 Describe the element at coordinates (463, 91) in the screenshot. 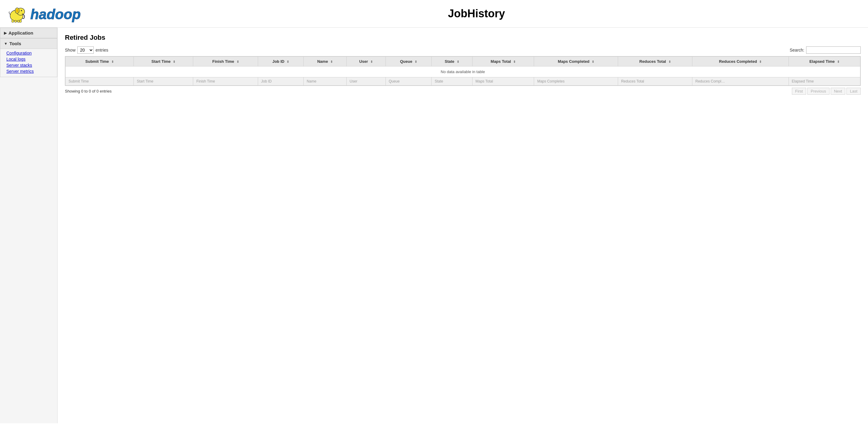

I see `table-footer: Showing 0 to 0 of 0 entries First Previo…` at that location.